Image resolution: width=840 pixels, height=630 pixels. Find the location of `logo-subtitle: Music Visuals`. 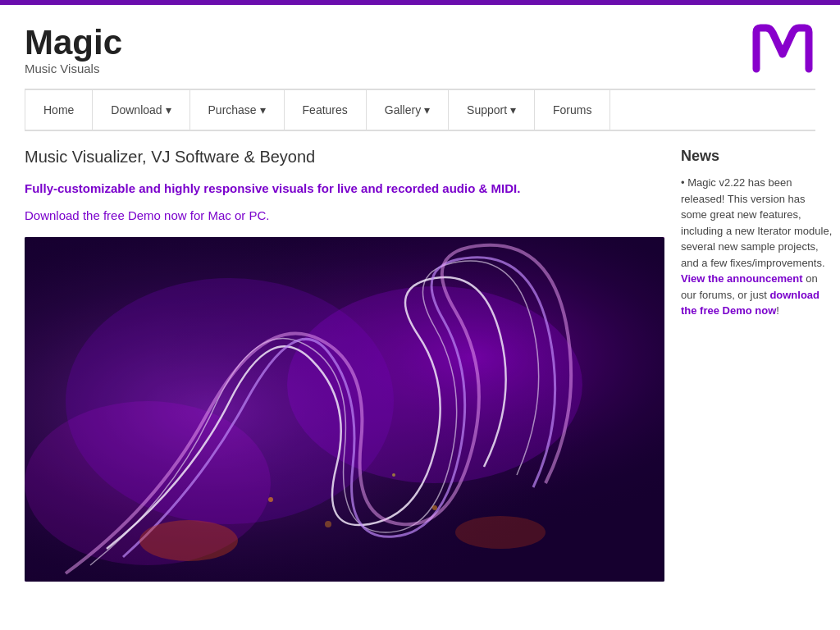

logo-subtitle: Music Visuals is located at coordinates (74, 69).